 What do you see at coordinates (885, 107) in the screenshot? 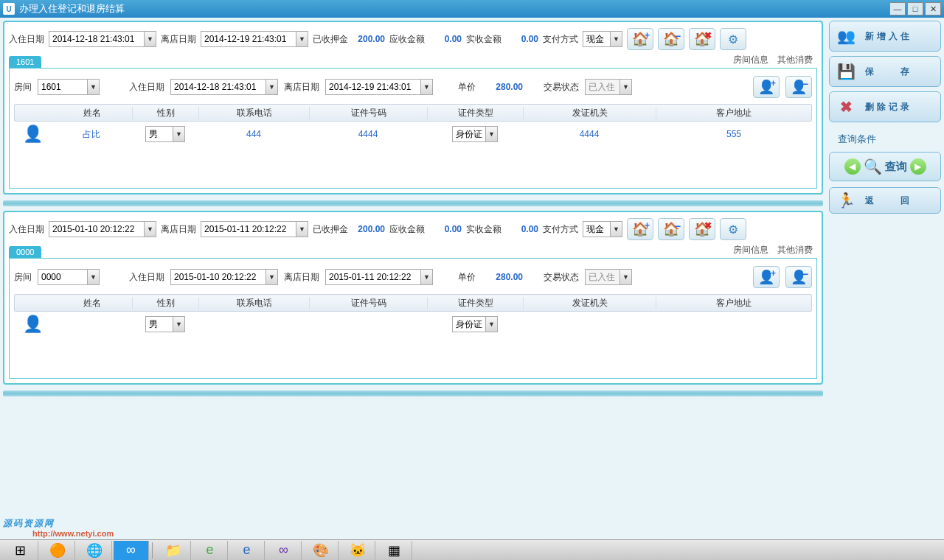
I see `delete-record-button: ✖删除记录` at bounding box center [885, 107].